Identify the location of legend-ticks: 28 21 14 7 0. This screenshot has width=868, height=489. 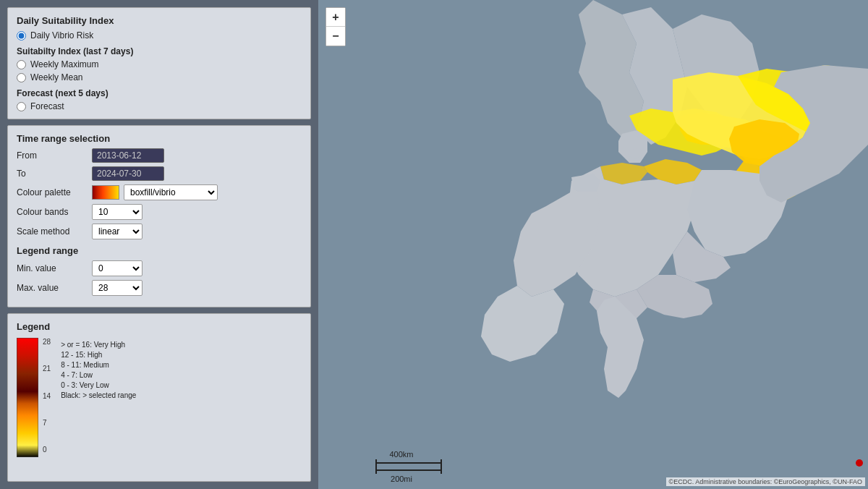
(46, 396).